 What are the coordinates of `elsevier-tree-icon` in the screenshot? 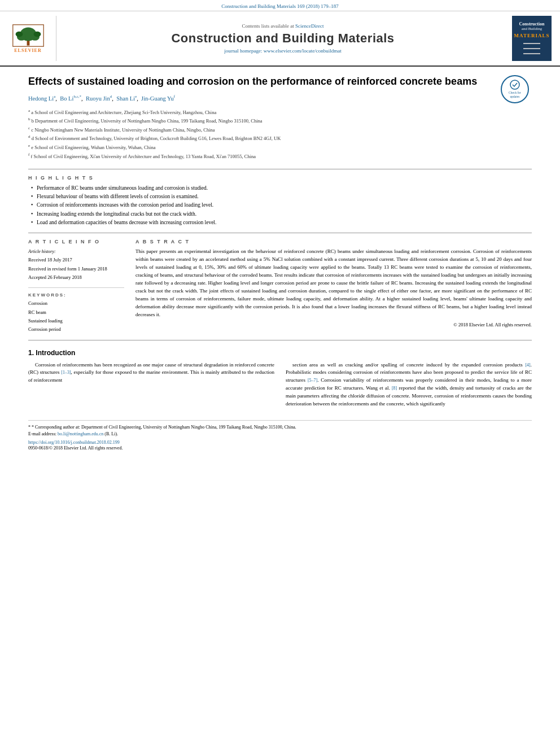 It's located at (28, 36).